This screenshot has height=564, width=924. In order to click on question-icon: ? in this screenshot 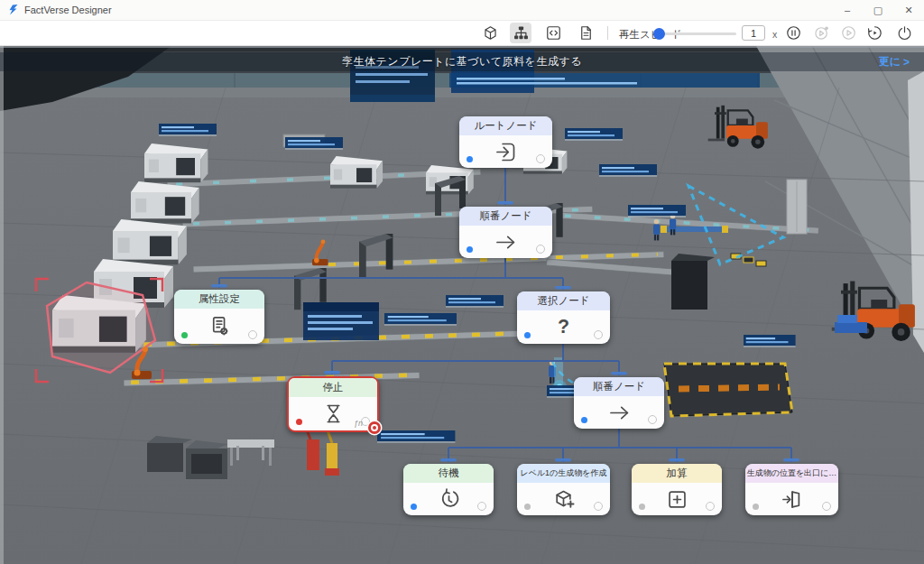, I will do `click(563, 327)`.